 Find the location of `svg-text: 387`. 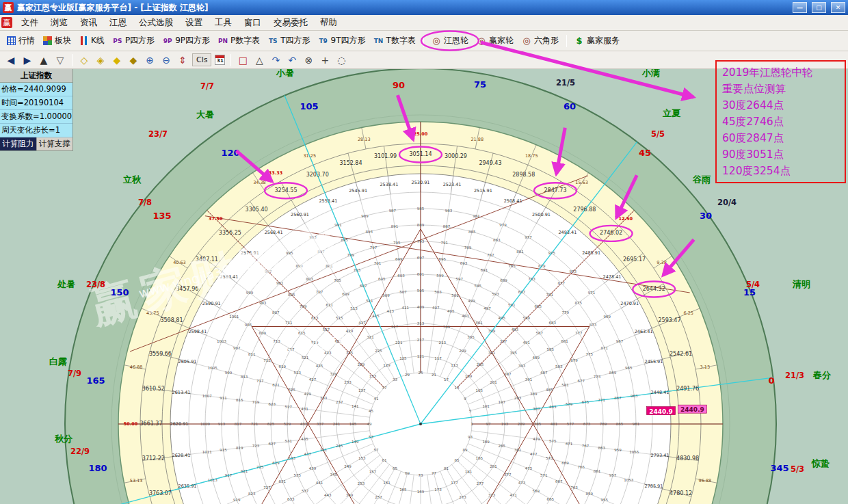

svg-text: 387 is located at coordinates (536, 409).